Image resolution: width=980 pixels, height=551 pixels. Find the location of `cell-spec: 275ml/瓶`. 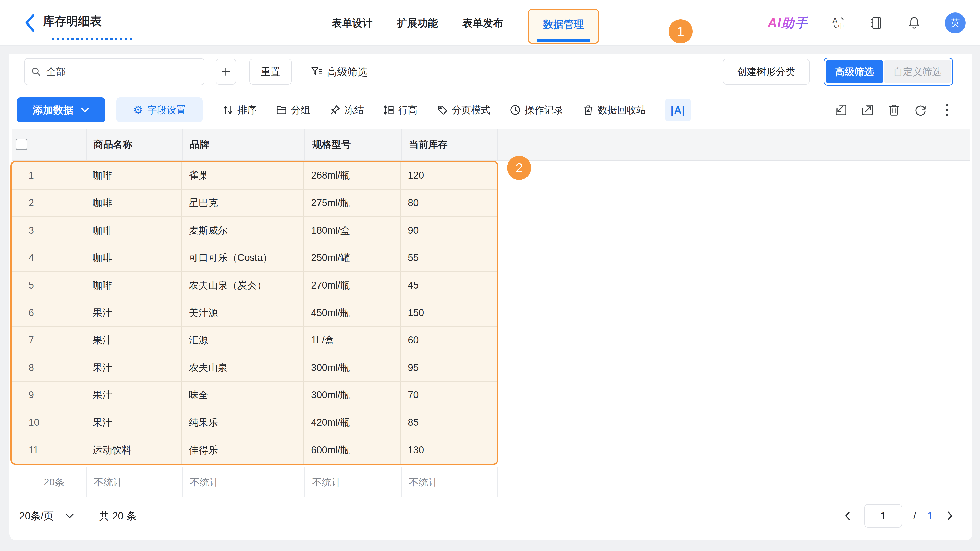

cell-spec: 275ml/瓶 is located at coordinates (352, 203).